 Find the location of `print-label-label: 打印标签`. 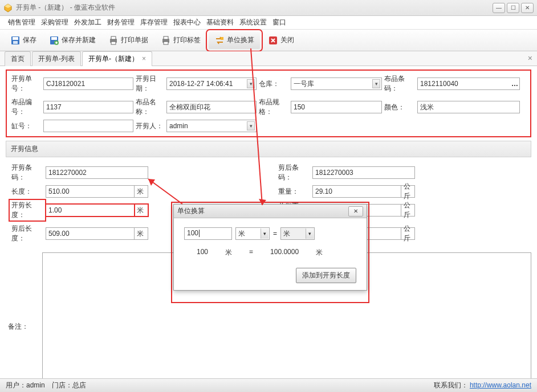

print-label-label: 打印标签 is located at coordinates (187, 40).